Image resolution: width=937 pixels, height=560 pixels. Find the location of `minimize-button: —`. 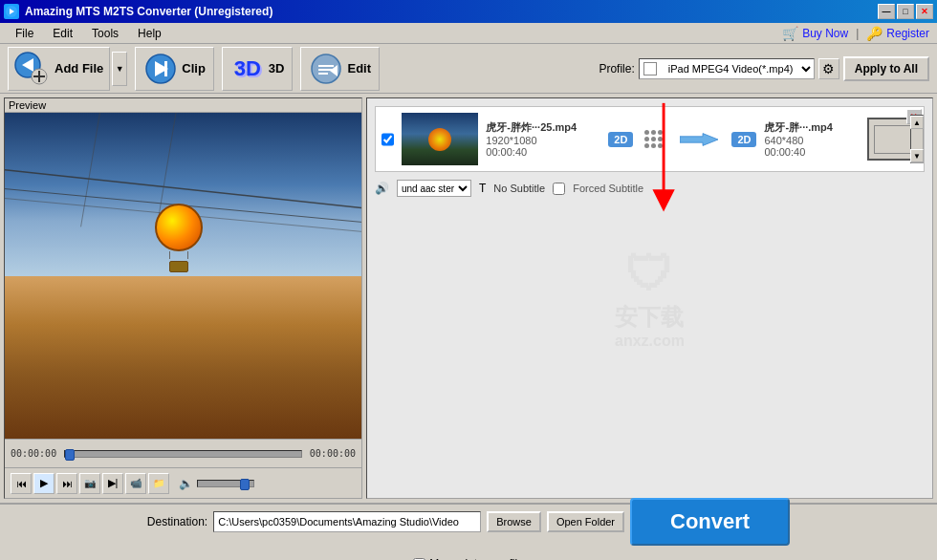

minimize-button: — is located at coordinates (886, 11).